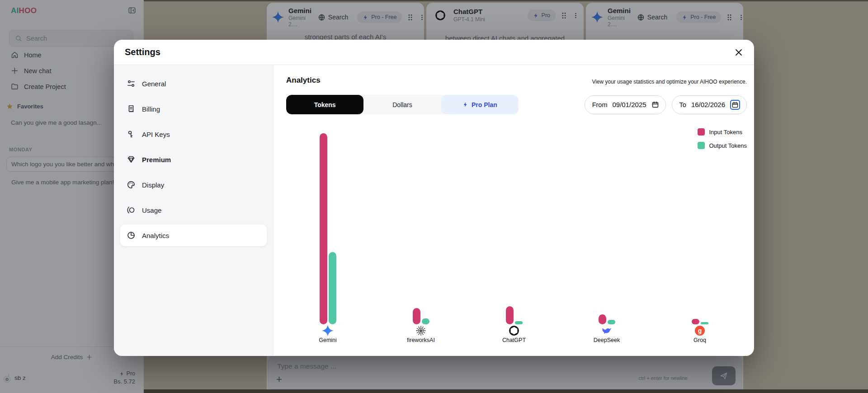 The image size is (868, 393). What do you see at coordinates (193, 235) in the screenshot?
I see `settings-nav-analytics: Analytics` at bounding box center [193, 235].